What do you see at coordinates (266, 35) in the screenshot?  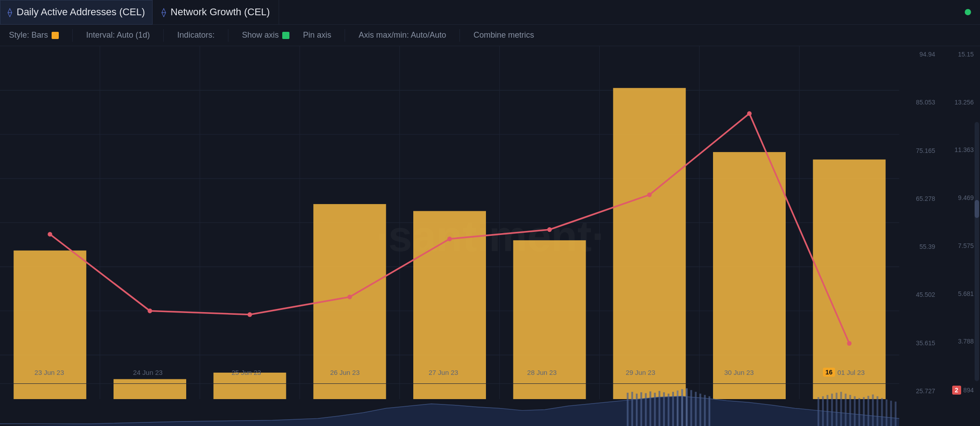 I see `show-axis-toggle: Show axis` at bounding box center [266, 35].